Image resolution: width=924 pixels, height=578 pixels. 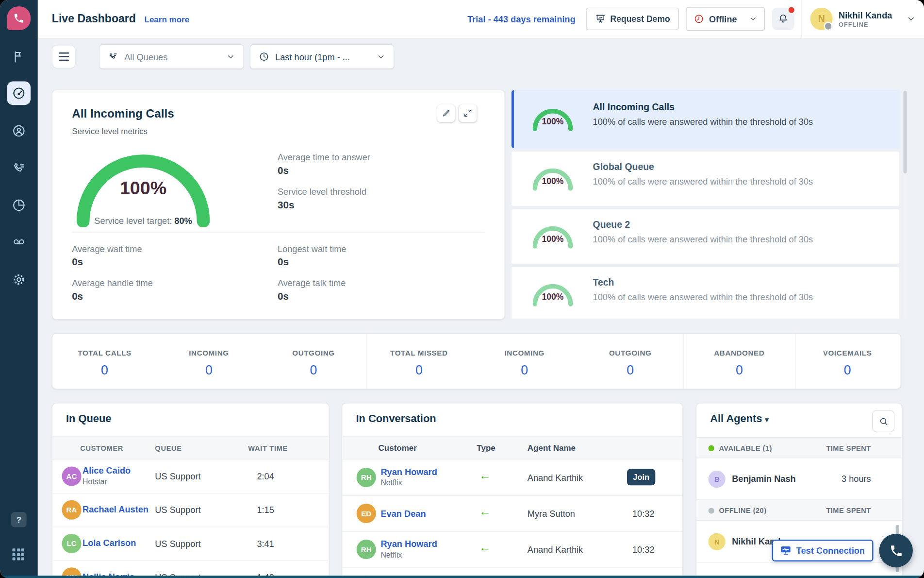 I want to click on connection-test-icon, so click(x=786, y=551).